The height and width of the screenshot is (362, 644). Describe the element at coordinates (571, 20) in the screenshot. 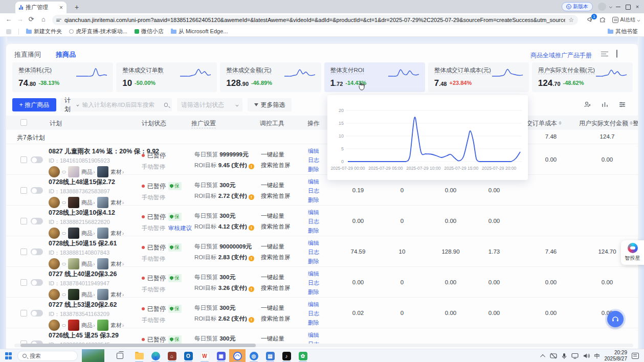

I see `bookmark-star-icon: ☆` at that location.